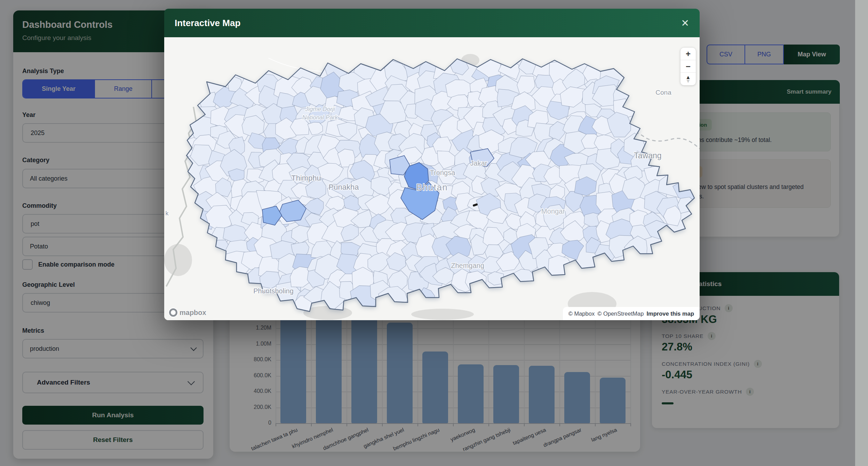 This screenshot has height=466, width=868. What do you see at coordinates (688, 66) in the screenshot?
I see `zoom-out-button: −` at bounding box center [688, 66].